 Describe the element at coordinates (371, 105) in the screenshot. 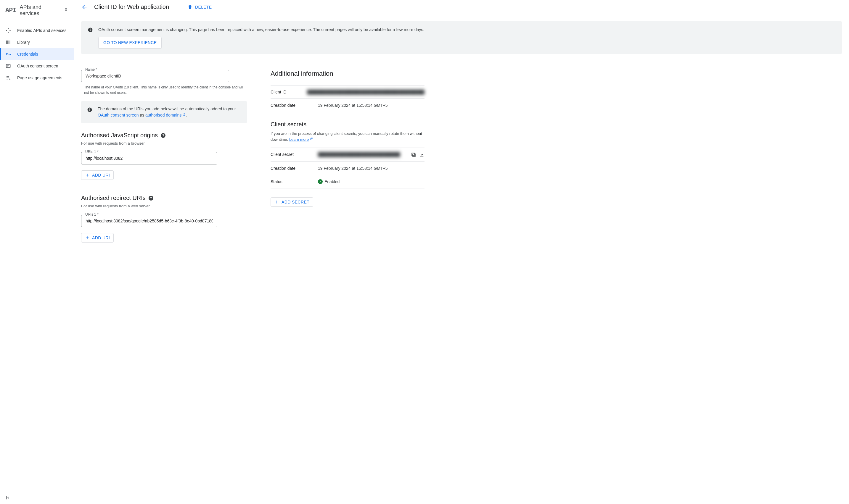

I see `creation-date-value: 19 February 2024 at 15:58:14 GMT+5` at that location.